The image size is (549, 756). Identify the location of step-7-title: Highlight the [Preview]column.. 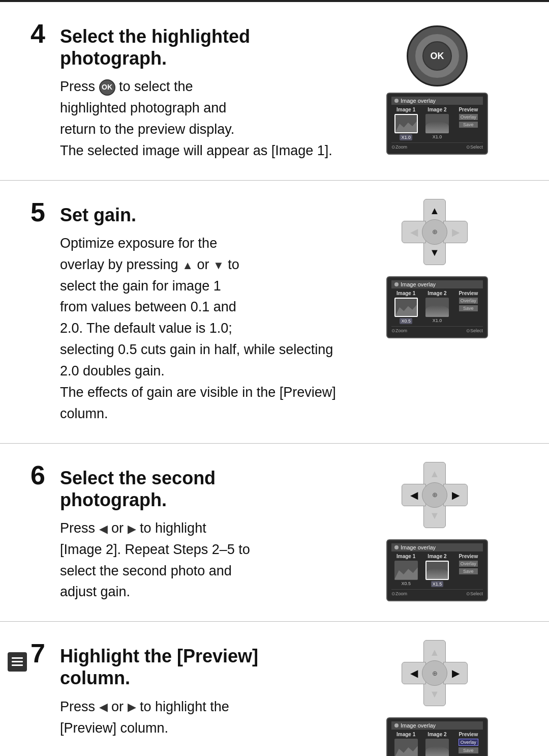
(159, 667).